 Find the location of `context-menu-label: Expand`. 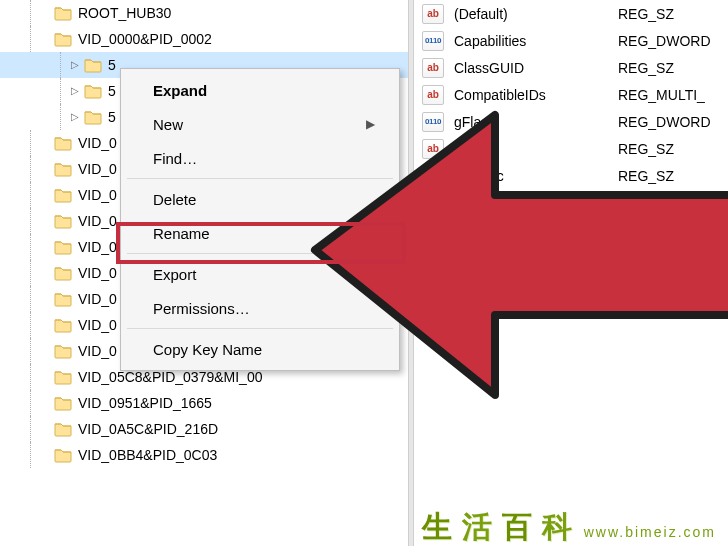

context-menu-label: Expand is located at coordinates (180, 90).